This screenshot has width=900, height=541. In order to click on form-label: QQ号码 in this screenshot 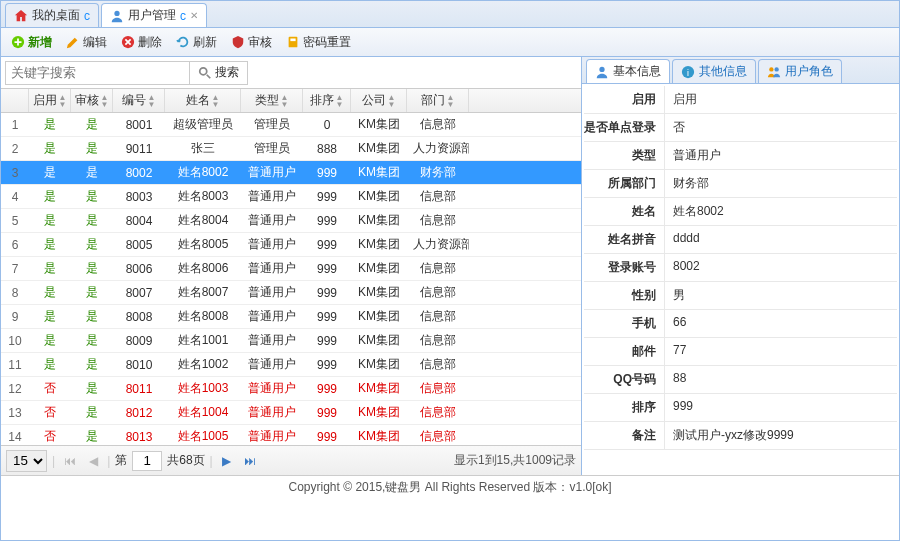, I will do `click(624, 380)`.